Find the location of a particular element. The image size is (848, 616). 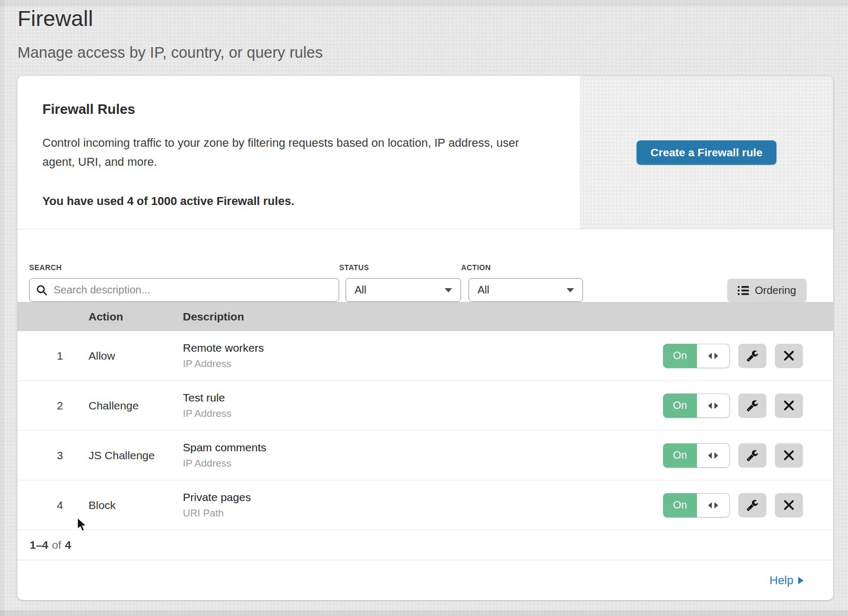

rule-description-cell: Test rule IP Address is located at coordinates (423, 406).